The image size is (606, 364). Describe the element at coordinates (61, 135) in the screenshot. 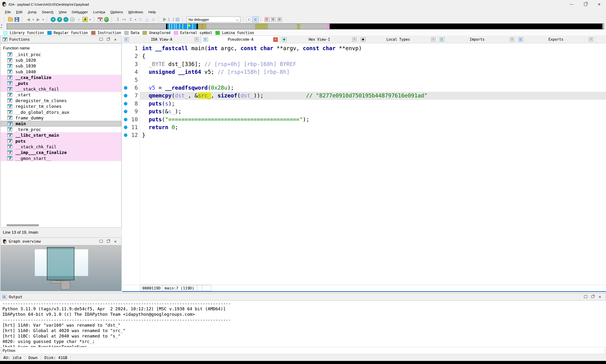

I see `function-list-item-__libc_start_main: __libc_start_main` at that location.